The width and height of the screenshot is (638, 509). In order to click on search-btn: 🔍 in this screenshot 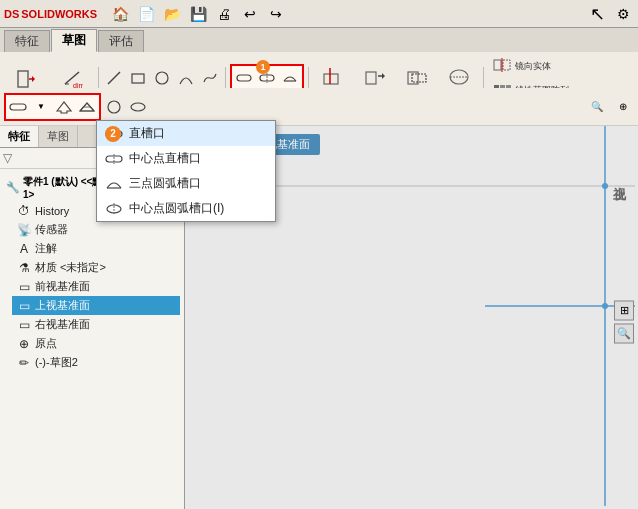, I will do `click(597, 107)`.